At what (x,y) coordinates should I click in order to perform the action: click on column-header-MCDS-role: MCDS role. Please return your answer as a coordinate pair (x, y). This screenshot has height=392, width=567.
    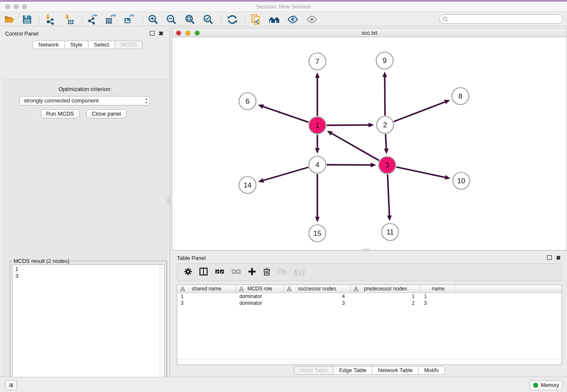
    Looking at the image, I should click on (260, 289).